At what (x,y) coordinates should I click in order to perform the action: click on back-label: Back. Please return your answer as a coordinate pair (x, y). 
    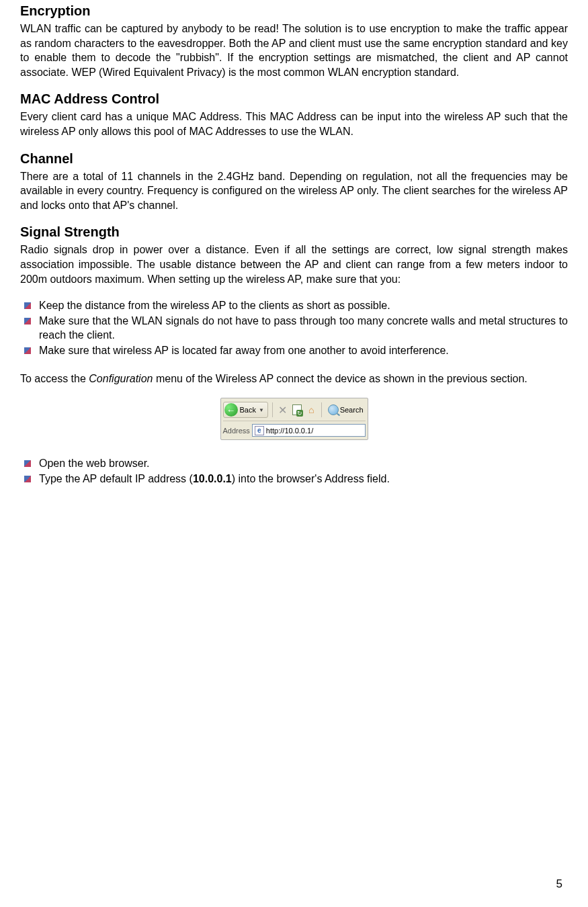
    Looking at the image, I should click on (248, 410).